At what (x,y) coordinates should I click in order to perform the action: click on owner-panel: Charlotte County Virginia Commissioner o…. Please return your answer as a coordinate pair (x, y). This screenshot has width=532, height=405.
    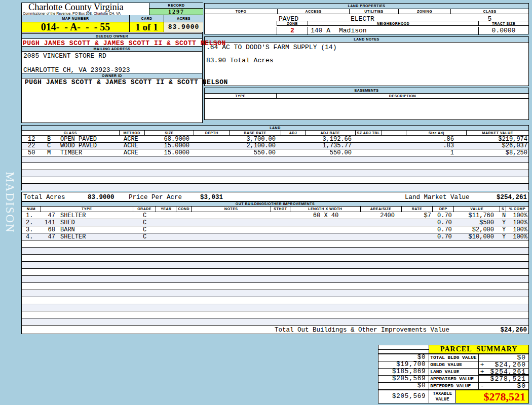
    Looking at the image, I should click on (112, 63).